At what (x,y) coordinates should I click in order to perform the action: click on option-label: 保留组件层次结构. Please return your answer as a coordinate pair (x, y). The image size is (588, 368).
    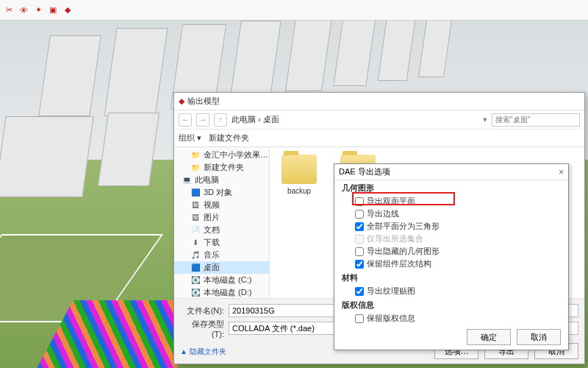
    Looking at the image, I should click on (399, 263).